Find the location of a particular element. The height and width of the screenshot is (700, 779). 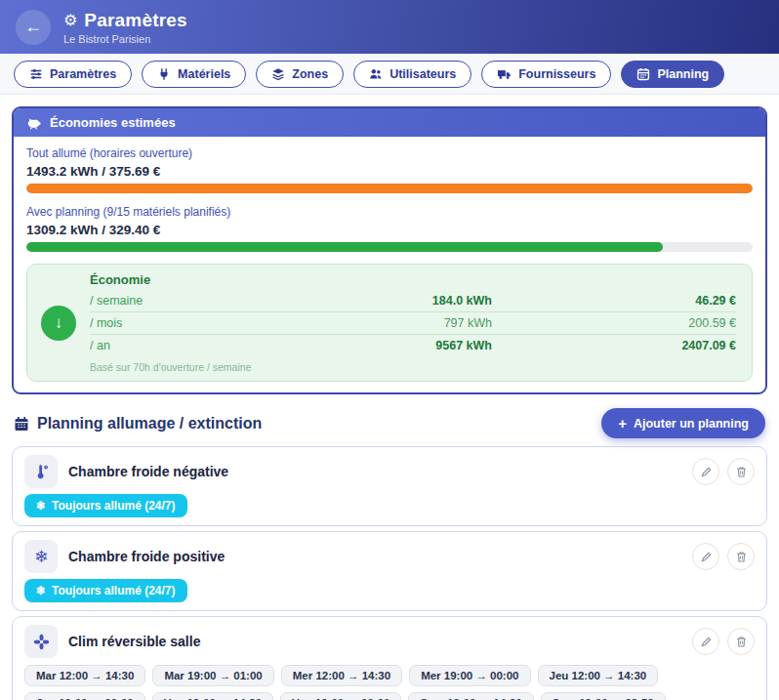

schedule-chip: Ven 12:00 → 14:30 is located at coordinates (213, 696).